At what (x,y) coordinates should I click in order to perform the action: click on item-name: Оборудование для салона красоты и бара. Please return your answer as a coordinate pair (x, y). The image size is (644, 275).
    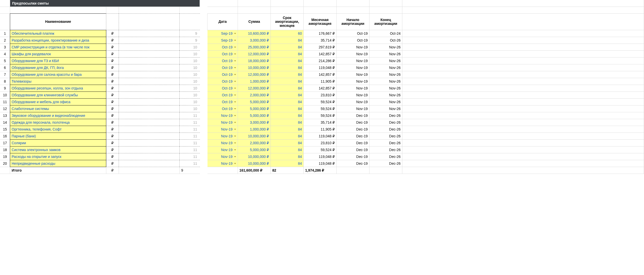
    Looking at the image, I should click on (58, 75).